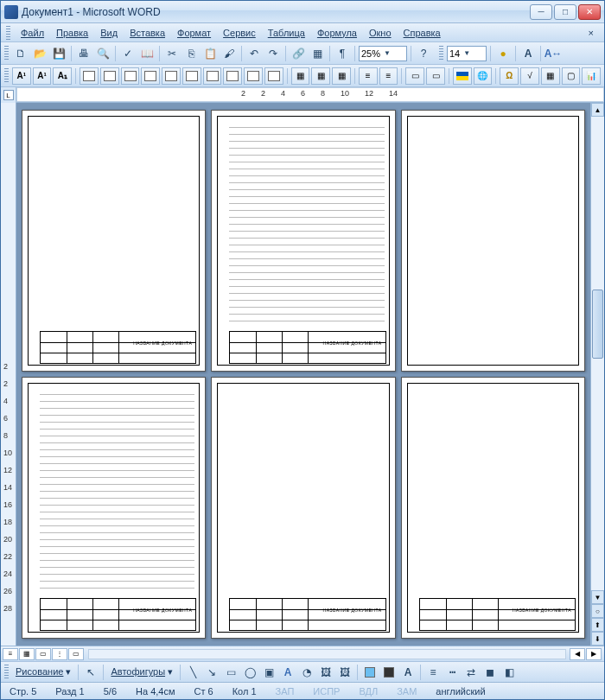 The width and height of the screenshot is (605, 700). Describe the element at coordinates (591, 76) in the screenshot. I see `chart-icon: 📊` at that location.